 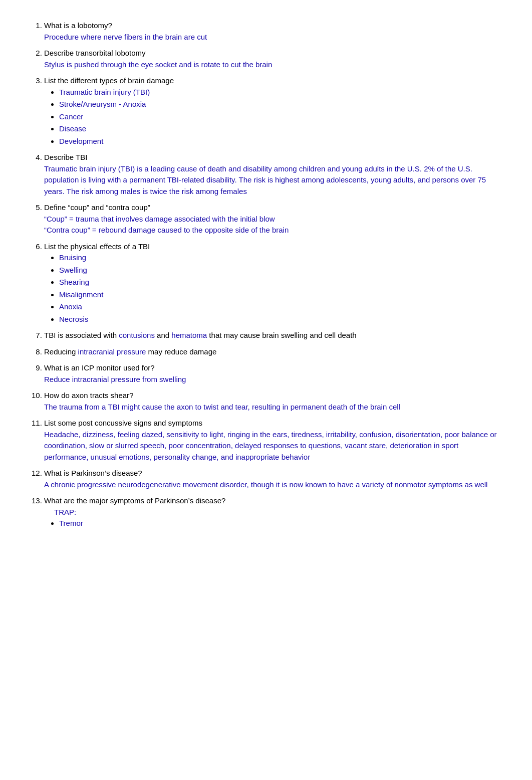 I want to click on answer-list-3: Traumatic brain injury (TBI)Stroke/Aneur…, so click(x=273, y=117).